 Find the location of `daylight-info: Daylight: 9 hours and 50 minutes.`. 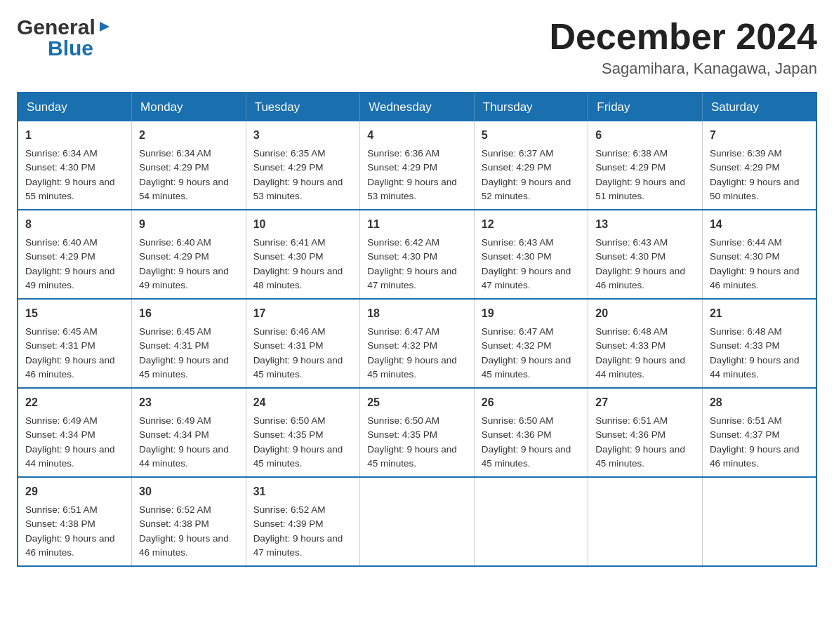

daylight-info: Daylight: 9 hours and 50 minutes. is located at coordinates (760, 189).